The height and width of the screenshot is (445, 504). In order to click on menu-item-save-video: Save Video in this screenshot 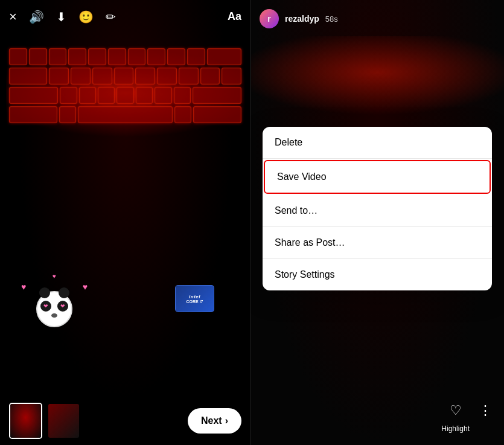, I will do `click(377, 177)`.